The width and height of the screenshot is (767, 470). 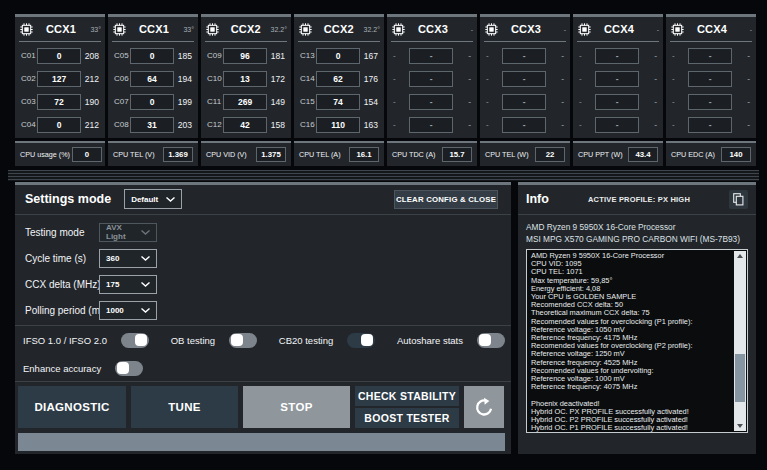 I want to click on toggle-ob-testing, so click(x=243, y=340).